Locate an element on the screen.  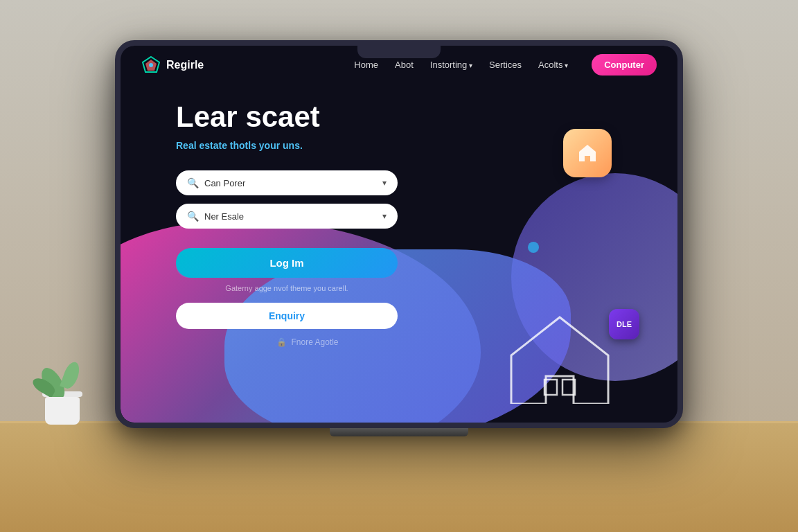
enquiry-button: Enquiry is located at coordinates (287, 316).